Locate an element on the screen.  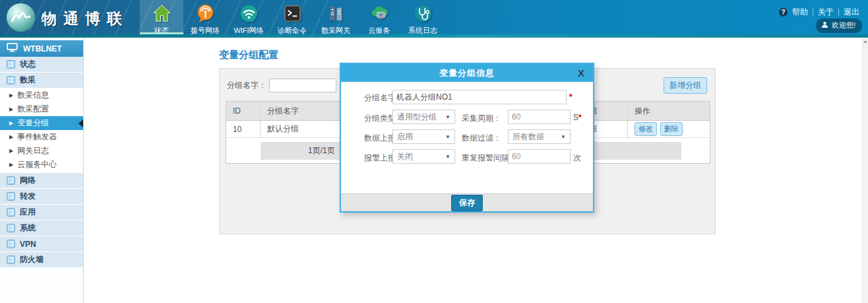
help-icon: ? is located at coordinates (784, 12).